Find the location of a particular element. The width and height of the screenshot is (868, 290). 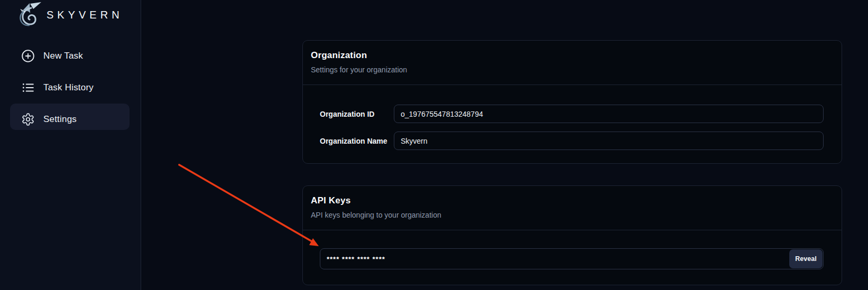

organization-card-header: Organization Settings for your organizat… is located at coordinates (572, 63).